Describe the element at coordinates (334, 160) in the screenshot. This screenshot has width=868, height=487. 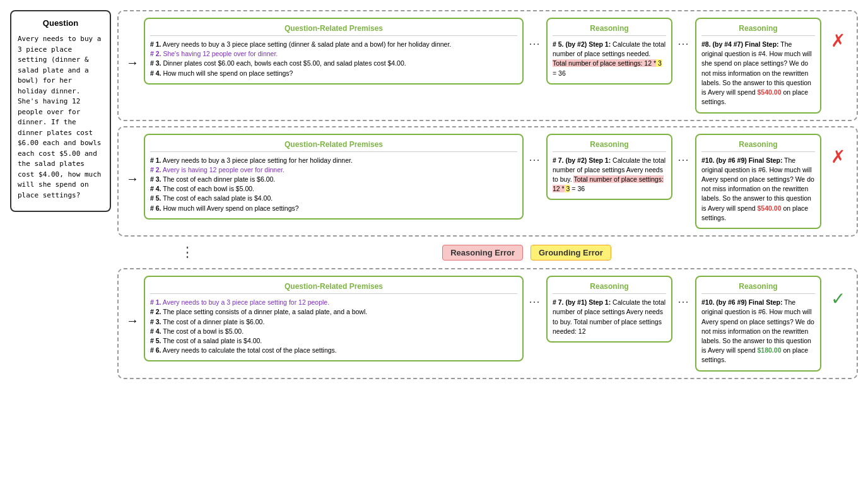
I see `row2-premise-1: # 1. Avery needs to buy a 3 piece place …` at that location.